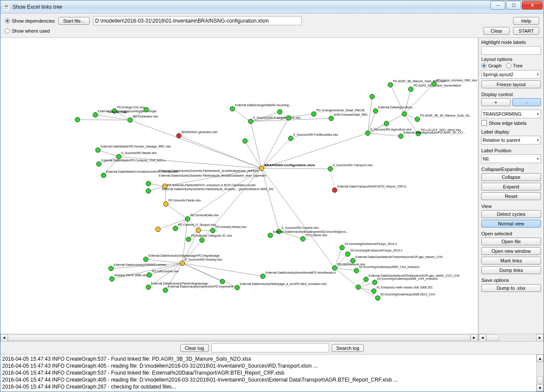 This screenshot has width=544, height=392. I want to click on zoom-out-button: -, so click(527, 102).